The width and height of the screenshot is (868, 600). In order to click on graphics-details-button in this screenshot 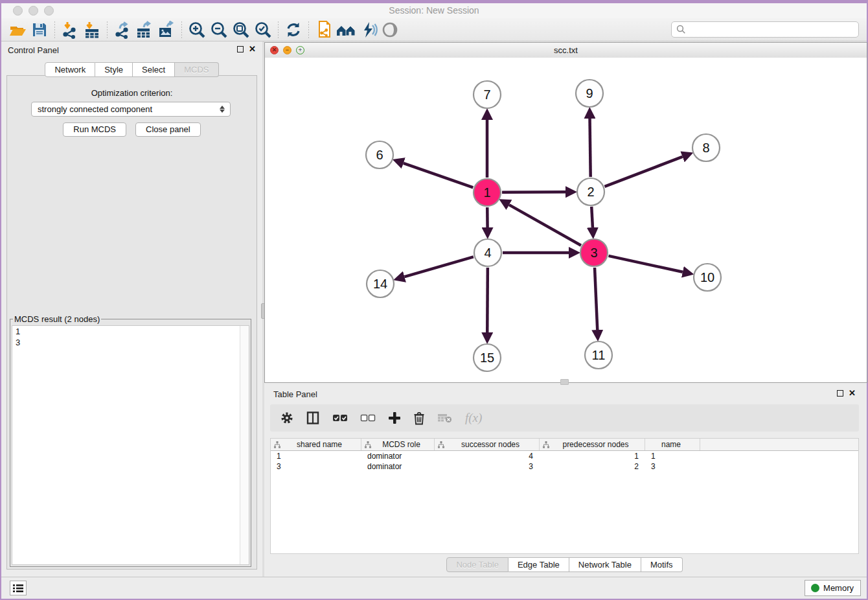, I will do `click(368, 30)`.